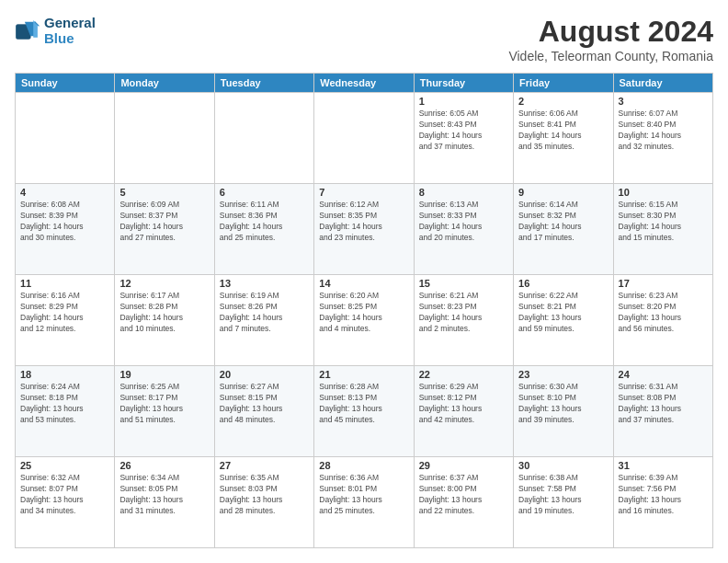 The image size is (728, 563). Describe the element at coordinates (463, 192) in the screenshot. I see `day-number: 8` at that location.